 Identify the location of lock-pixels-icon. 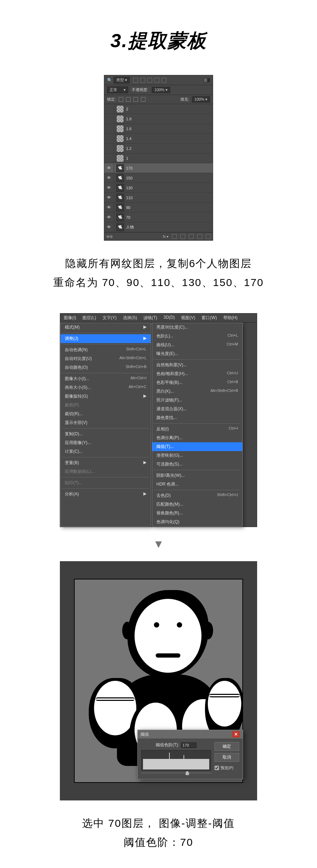
(128, 99).